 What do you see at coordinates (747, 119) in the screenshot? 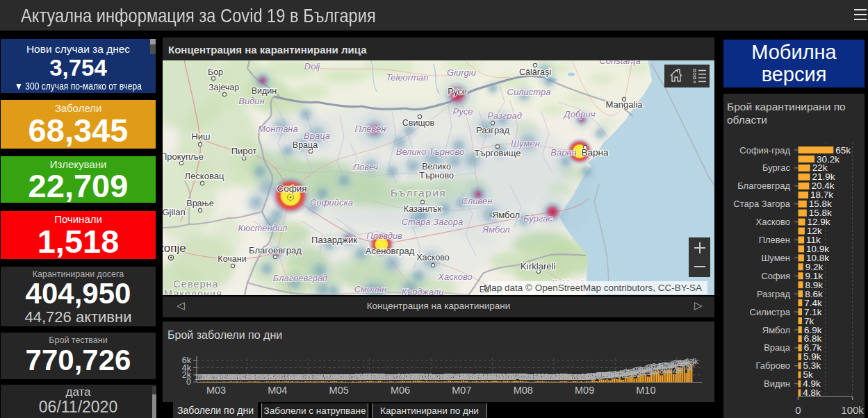
I see `svg-text: области` at bounding box center [747, 119].